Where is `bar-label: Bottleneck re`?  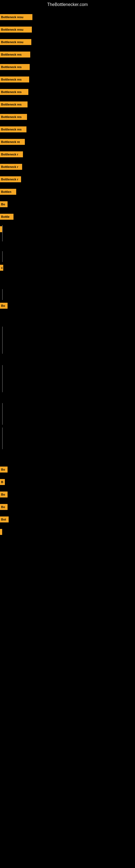 bar-label: Bottleneck re is located at coordinates (12, 142).